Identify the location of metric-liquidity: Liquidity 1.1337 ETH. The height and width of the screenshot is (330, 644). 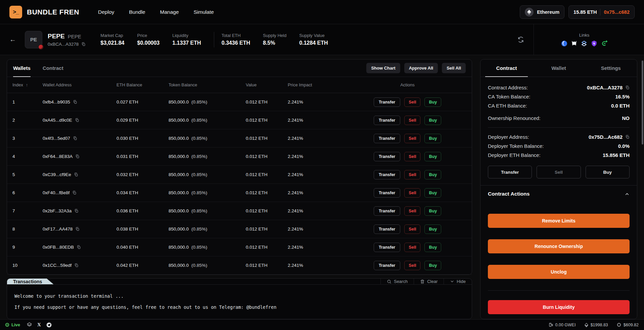
(187, 40).